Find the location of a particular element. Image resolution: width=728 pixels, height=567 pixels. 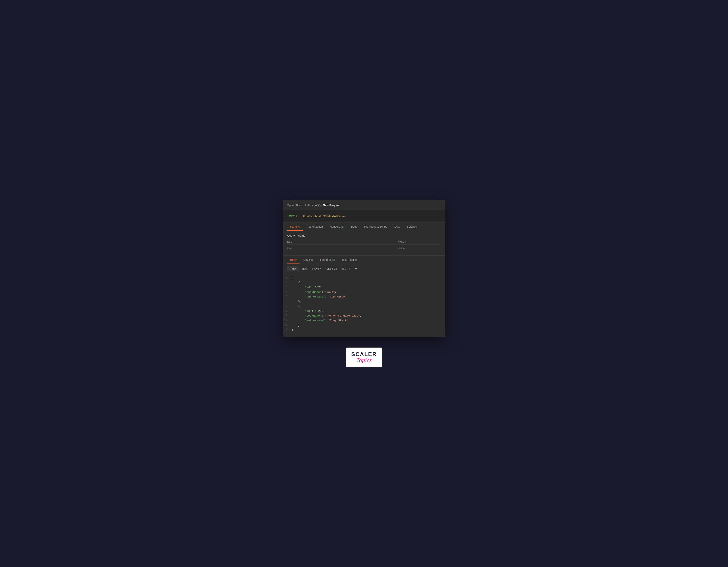

key-header: KEY is located at coordinates (343, 242).